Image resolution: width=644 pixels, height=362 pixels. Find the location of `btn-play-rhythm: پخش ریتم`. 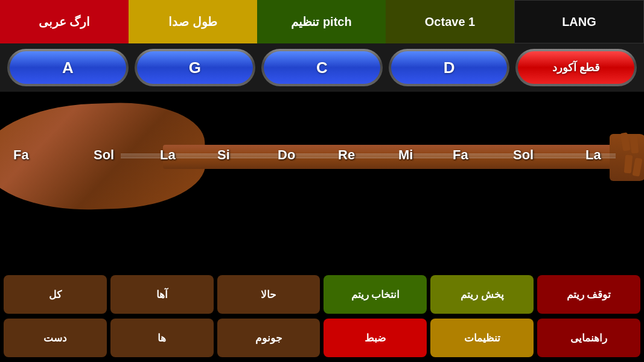

btn-play-rhythm: پخش ریتم is located at coordinates (482, 294).